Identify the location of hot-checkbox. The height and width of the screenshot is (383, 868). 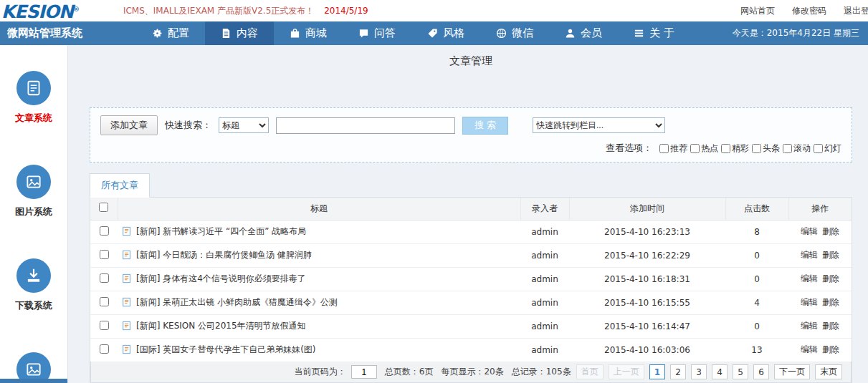
(695, 149).